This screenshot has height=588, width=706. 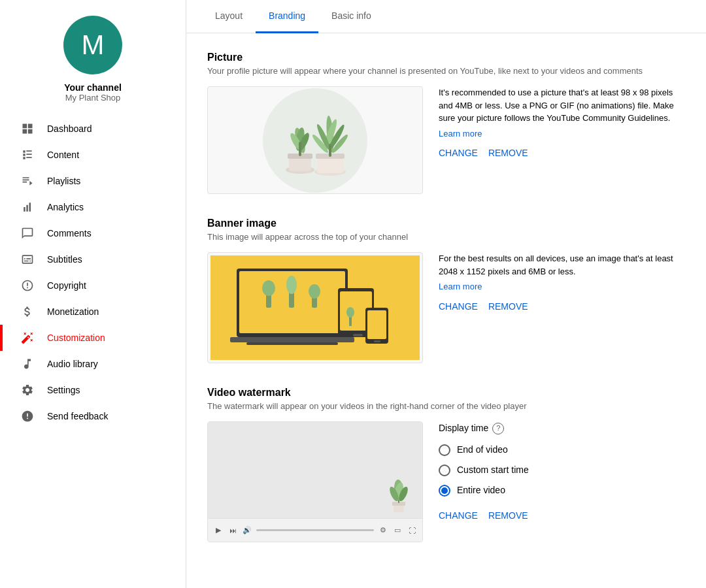 I want to click on banner-devices-svg, so click(x=315, y=308).